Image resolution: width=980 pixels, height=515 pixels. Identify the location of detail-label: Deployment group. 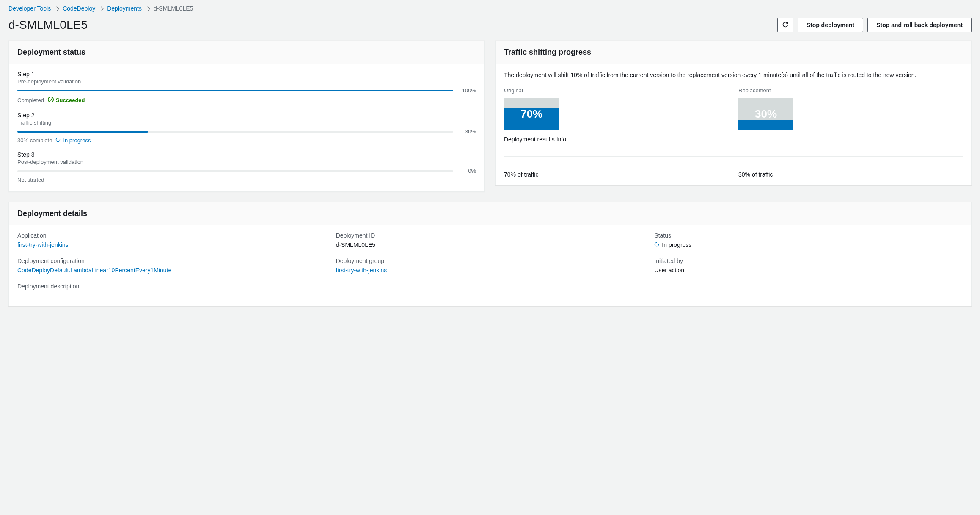
(490, 261).